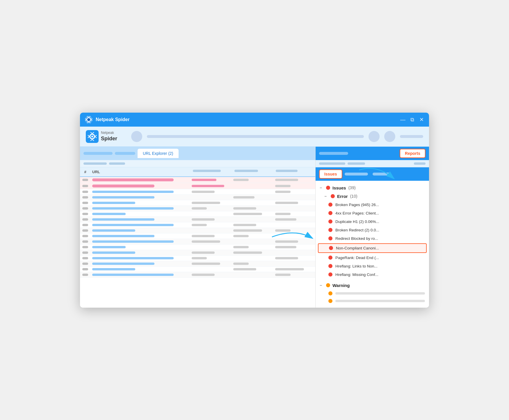 Image resolution: width=509 pixels, height=420 pixels. What do you see at coordinates (372, 285) in the screenshot?
I see `warning-group-header: − Warning` at bounding box center [372, 285].